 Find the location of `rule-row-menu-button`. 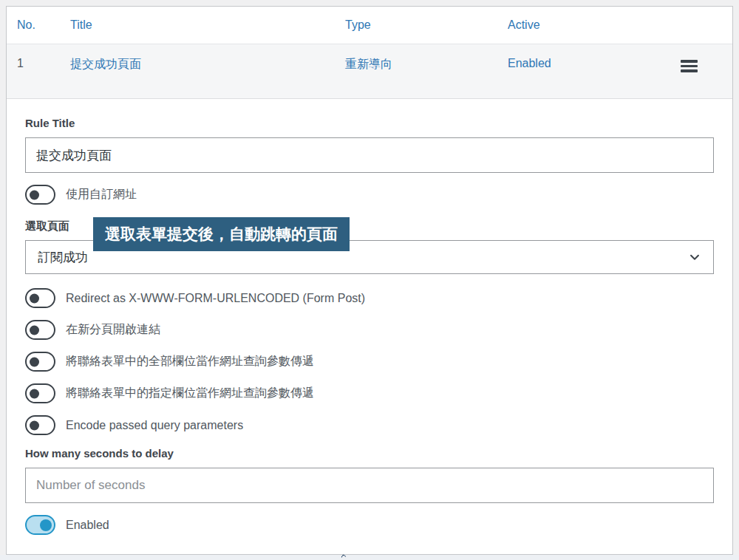

rule-row-menu-button is located at coordinates (689, 66).